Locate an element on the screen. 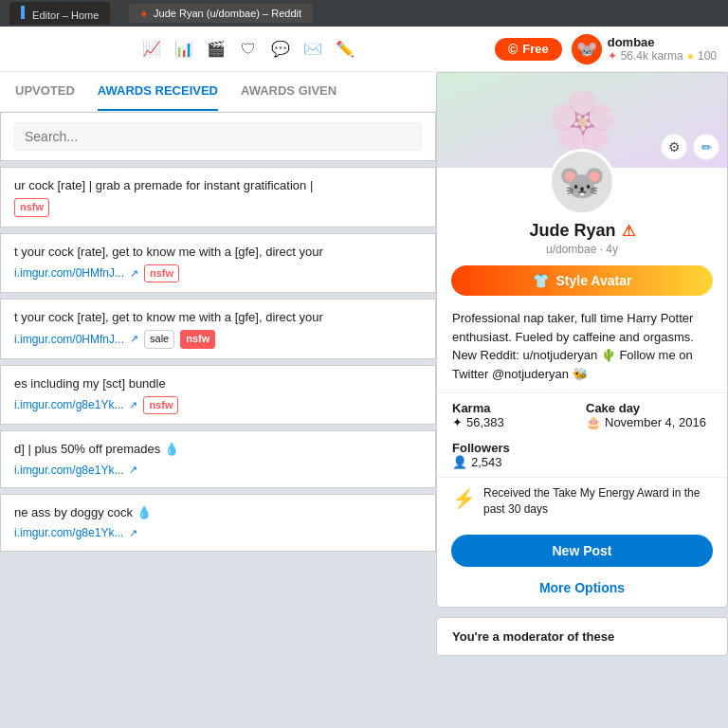 The height and width of the screenshot is (728, 728). award-icon: ⚡ is located at coordinates (464, 499).